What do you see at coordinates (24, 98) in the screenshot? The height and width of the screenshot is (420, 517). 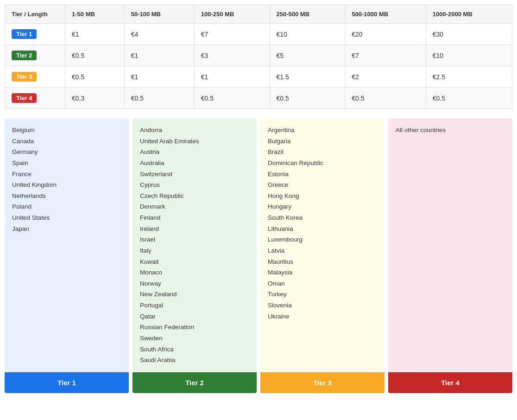 I see `tier-badge: Tier 4` at bounding box center [24, 98].